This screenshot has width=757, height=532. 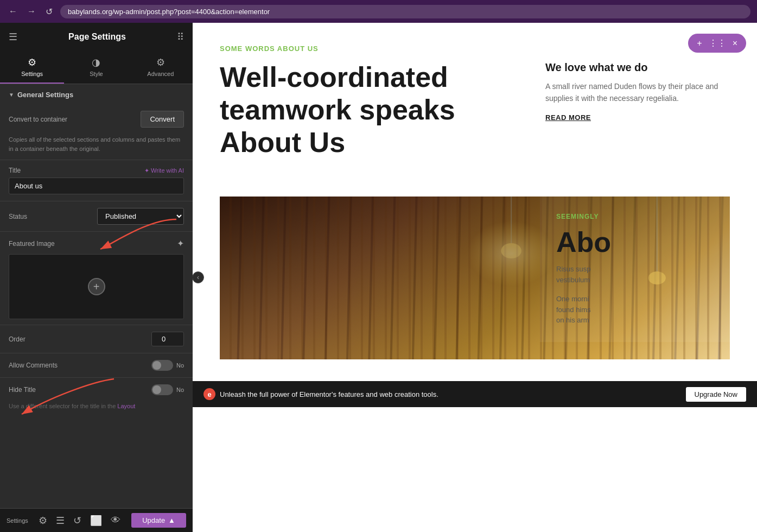 I want to click on tab-advanced: ⚙ Advanced, so click(x=161, y=67).